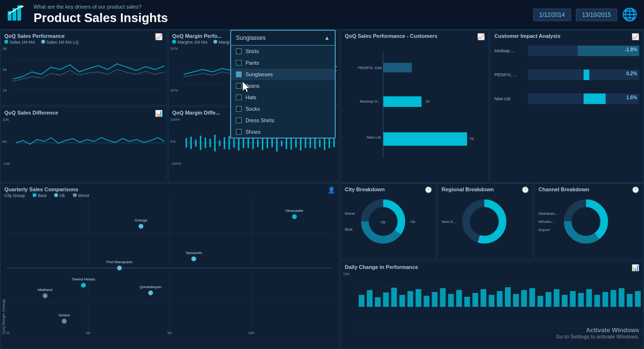 The image size is (644, 349). What do you see at coordinates (283, 84) in the screenshot?
I see `product-dropdown: Sunglasses ▲ Shirts Pants Sunglasses Jea…` at bounding box center [283, 84].